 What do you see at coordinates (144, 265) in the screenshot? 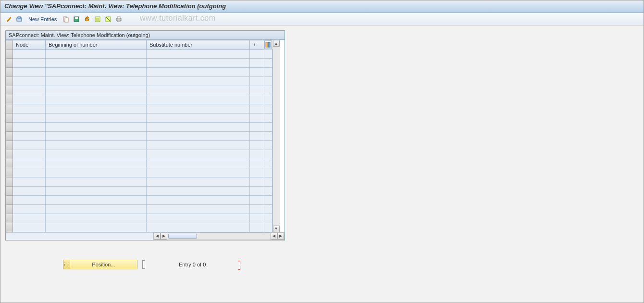
I see `position-field` at bounding box center [144, 265].